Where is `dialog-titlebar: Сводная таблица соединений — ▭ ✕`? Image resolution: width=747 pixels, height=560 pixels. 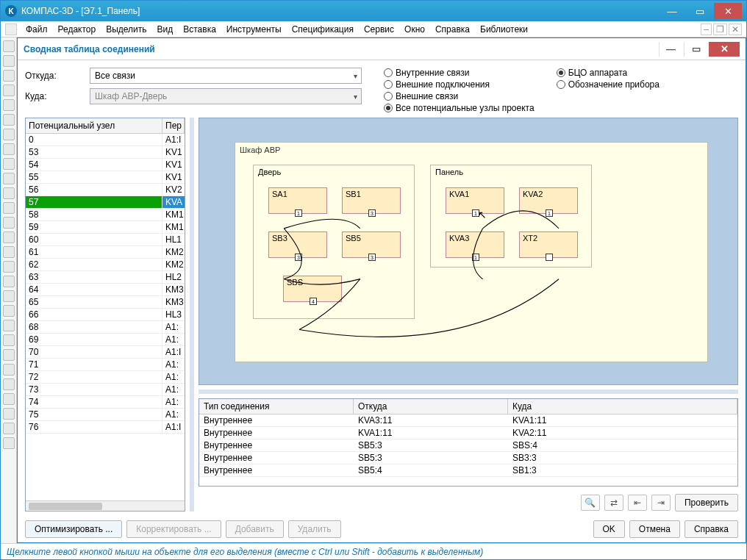
dialog-titlebar: Сводная таблица соединений — ▭ ✕ is located at coordinates (382, 49).